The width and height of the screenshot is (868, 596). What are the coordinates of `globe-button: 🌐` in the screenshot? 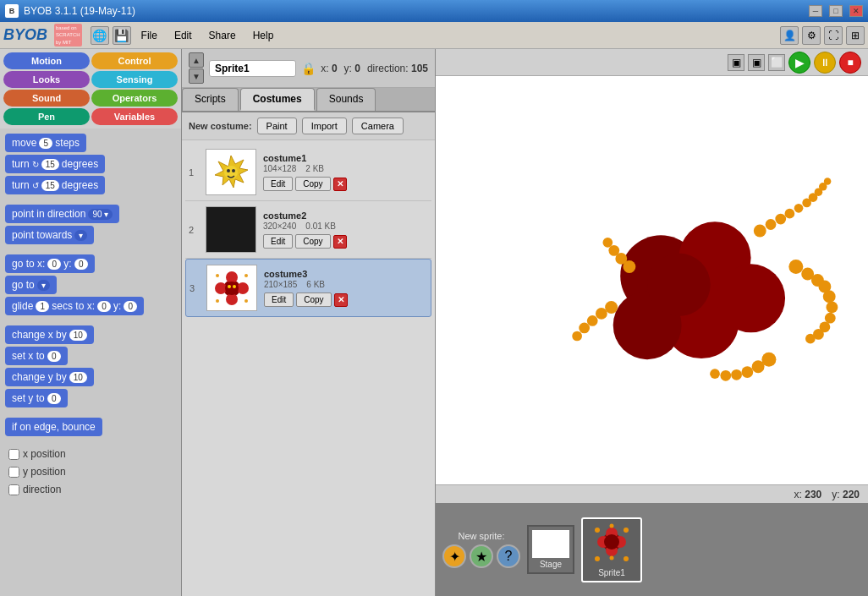 It's located at (100, 36).